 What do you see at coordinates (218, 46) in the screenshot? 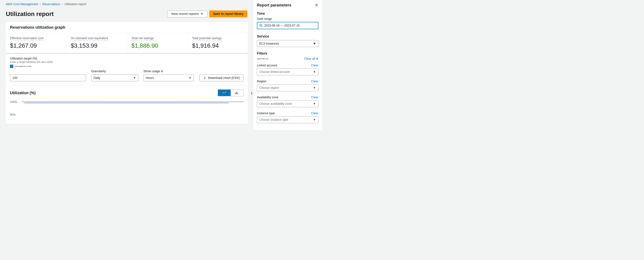
I see `metric-value-potential: $1,916.94` at bounding box center [218, 46].